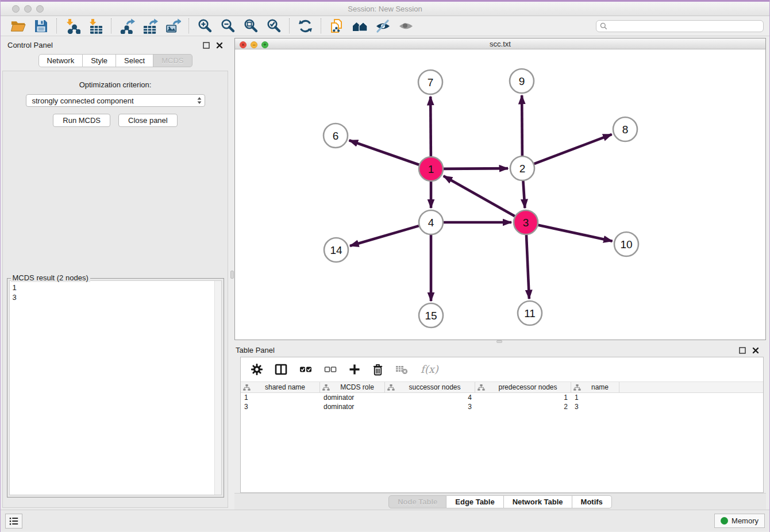  What do you see at coordinates (431, 315) in the screenshot?
I see `graph-node-15: 15` at bounding box center [431, 315].